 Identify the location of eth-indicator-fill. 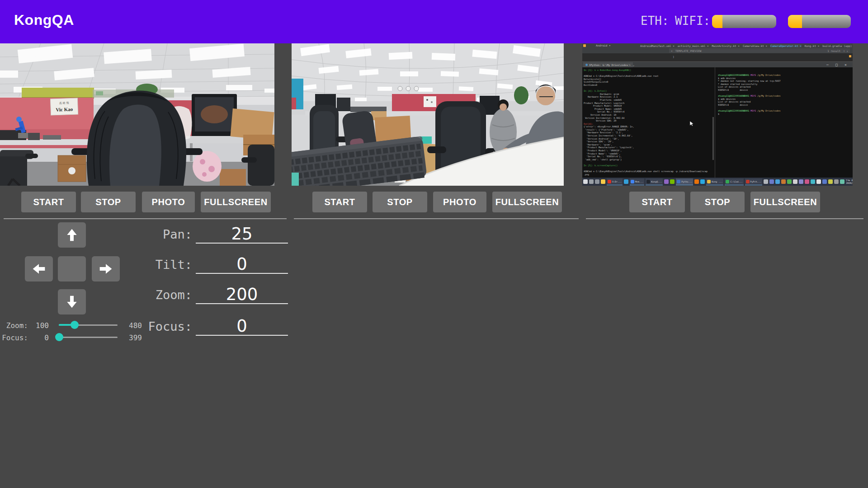
(717, 22).